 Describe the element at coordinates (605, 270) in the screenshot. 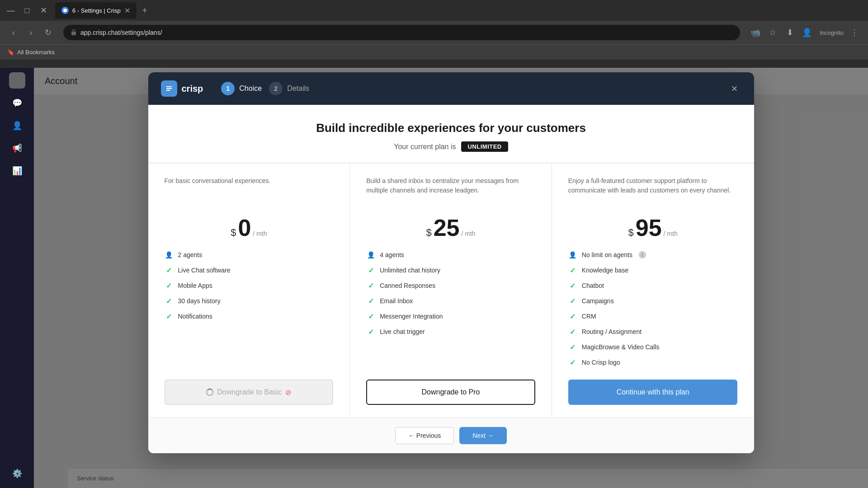

I see `feature-knowledge-text: Knowledge base` at that location.